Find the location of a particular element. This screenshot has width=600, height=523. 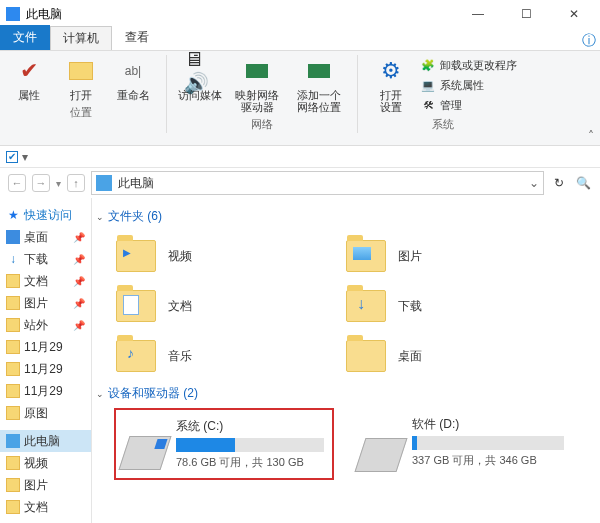

gear-icon: ⚙ is located at coordinates (391, 71).